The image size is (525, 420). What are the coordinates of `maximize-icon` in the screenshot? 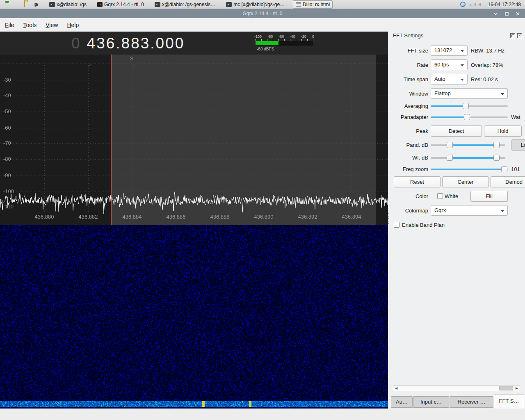 It's located at (507, 14).